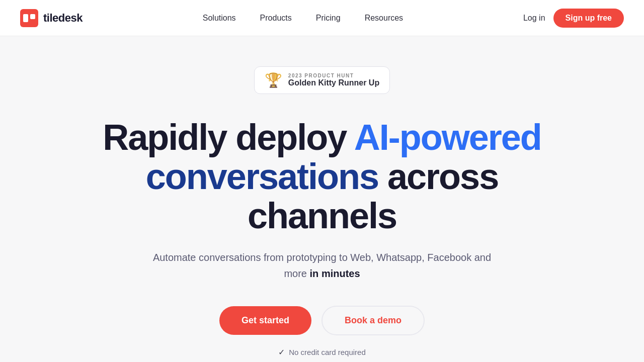 Image resolution: width=644 pixels, height=362 pixels. I want to click on logo-text: tiledesk, so click(63, 18).